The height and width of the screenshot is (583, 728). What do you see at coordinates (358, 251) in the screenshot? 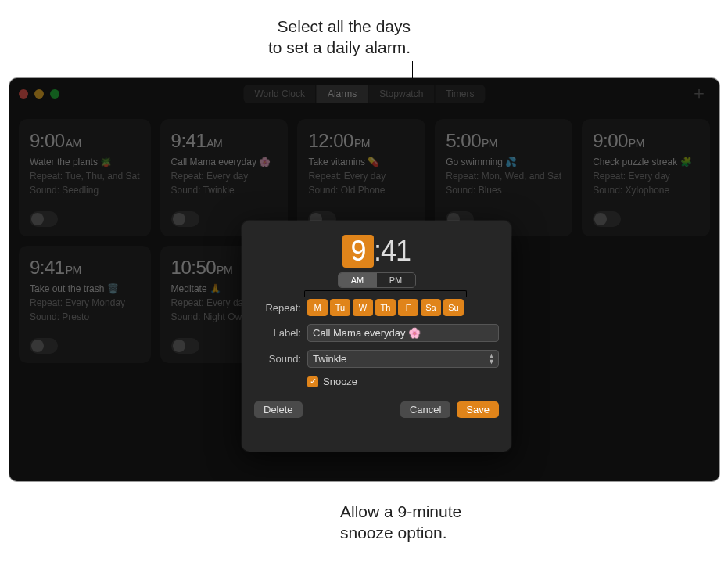
I see `hour-field: 9` at bounding box center [358, 251].